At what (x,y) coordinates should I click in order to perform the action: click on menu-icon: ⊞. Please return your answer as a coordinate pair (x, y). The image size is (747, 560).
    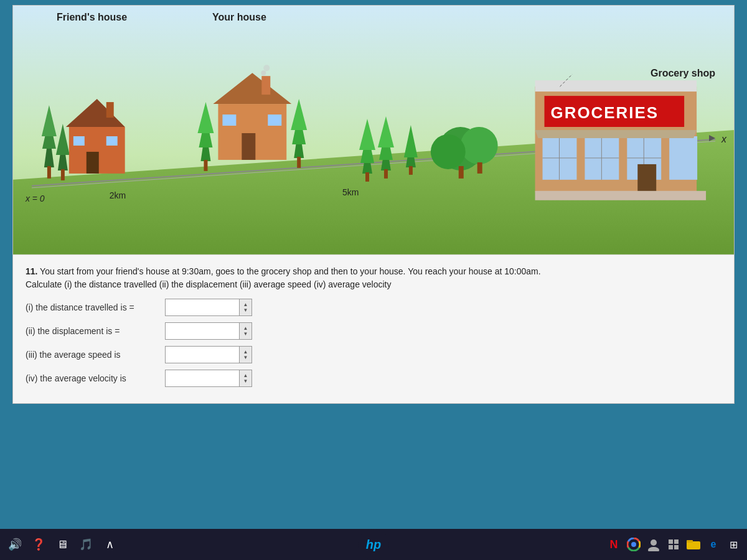
    Looking at the image, I should click on (733, 544).